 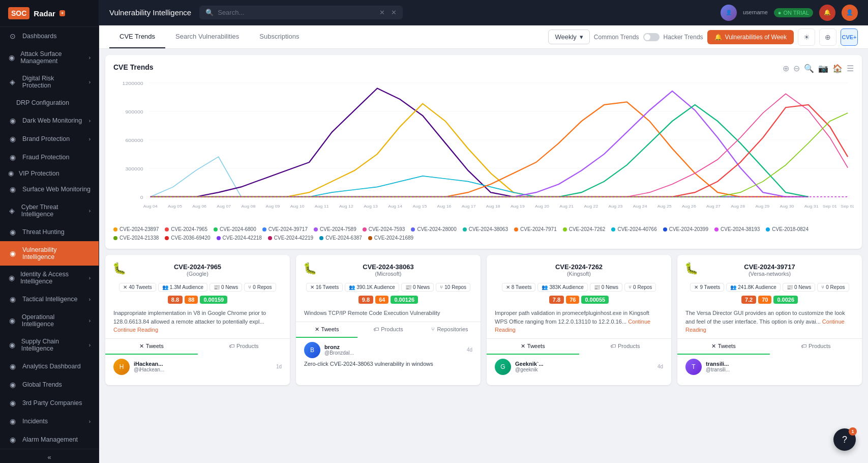 I want to click on legend-item: CVE-2024-23897, so click(x=136, y=229).